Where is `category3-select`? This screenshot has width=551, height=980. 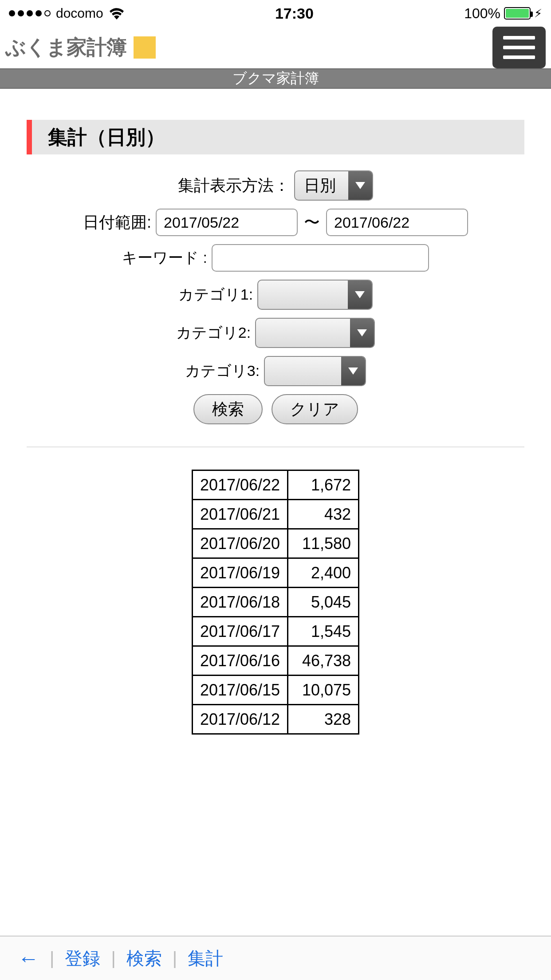 category3-select is located at coordinates (315, 371).